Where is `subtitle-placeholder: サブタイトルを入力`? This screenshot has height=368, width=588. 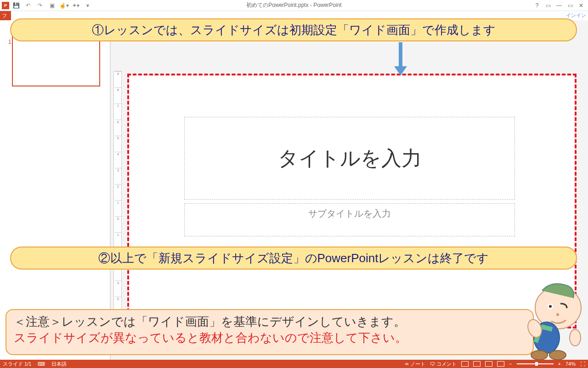
subtitle-placeholder: サブタイトルを入力 is located at coordinates (350, 220).